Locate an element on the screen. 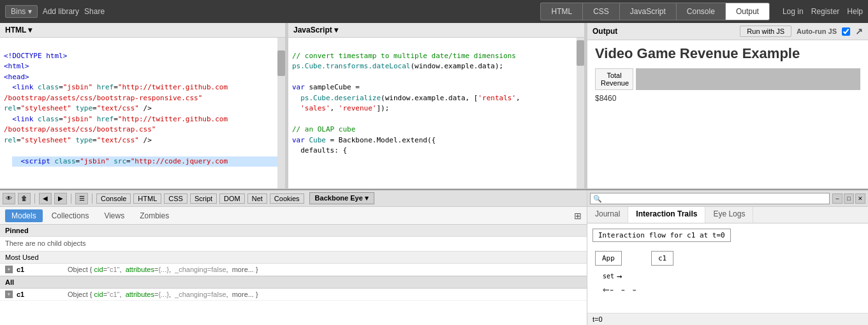 This screenshot has width=868, height=325. html-scrollbar-v is located at coordinates (281, 113).